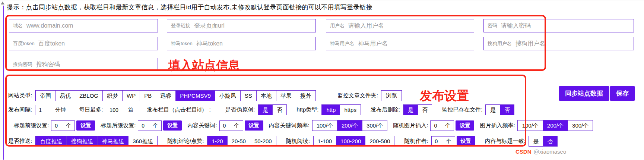 The width and height of the screenshot is (644, 160). I want to click on site-type-option: 本地, so click(266, 95).